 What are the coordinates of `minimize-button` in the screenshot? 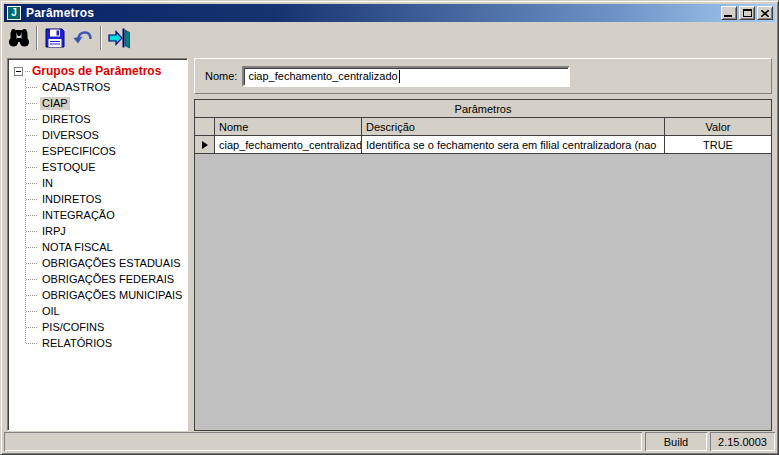 It's located at (729, 13).